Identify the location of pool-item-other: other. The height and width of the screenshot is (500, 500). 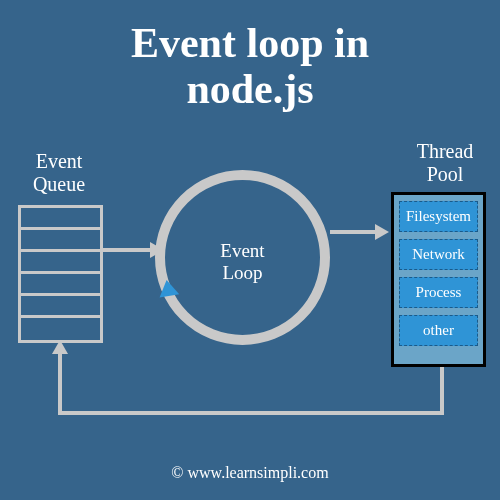
(438, 330).